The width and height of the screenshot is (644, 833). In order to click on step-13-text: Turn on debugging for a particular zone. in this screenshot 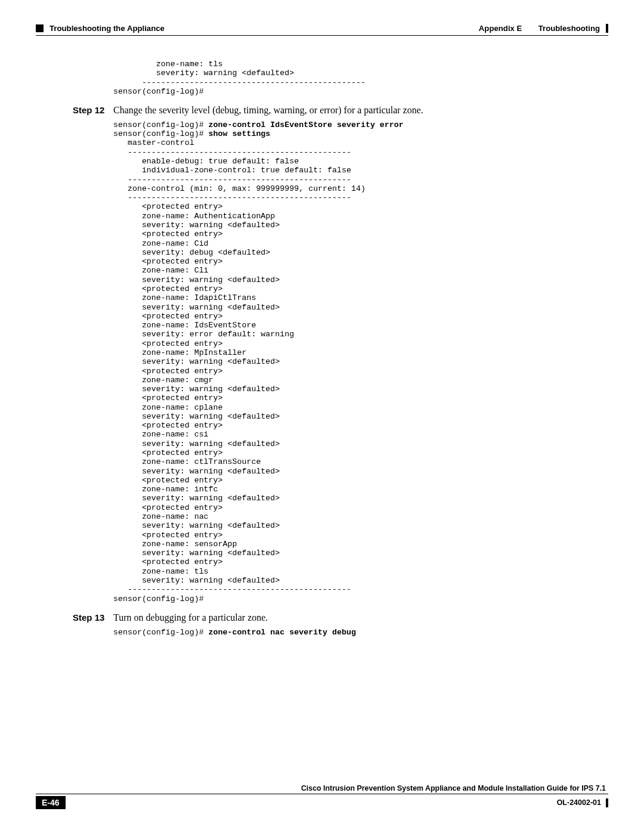, I will do `click(191, 618)`.